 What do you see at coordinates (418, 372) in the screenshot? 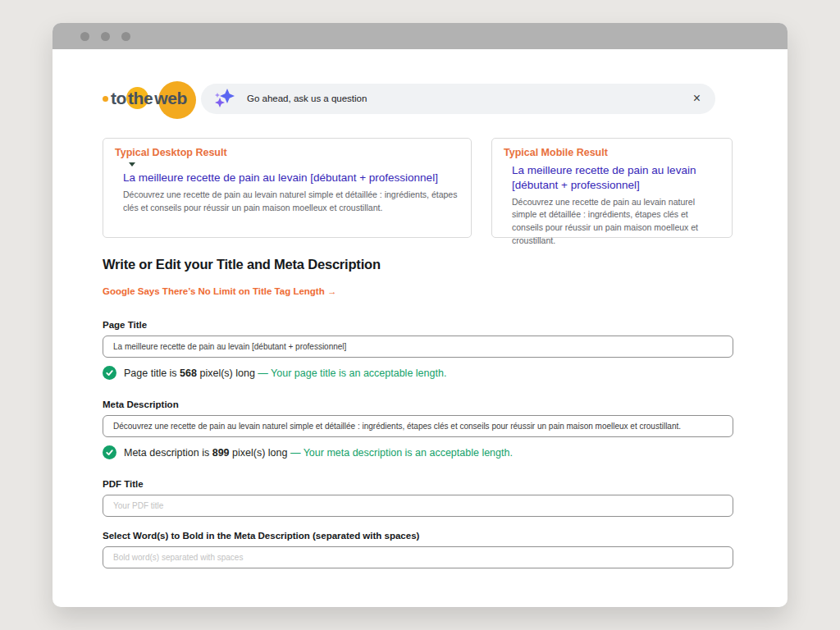
I see `page-title-status: Page title is 568 pixel(s) long — Your p…` at bounding box center [418, 372].